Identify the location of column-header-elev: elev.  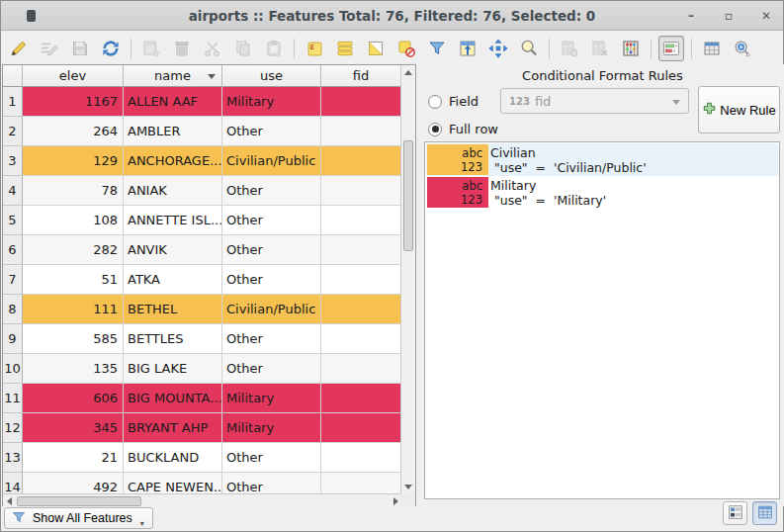
(73, 76).